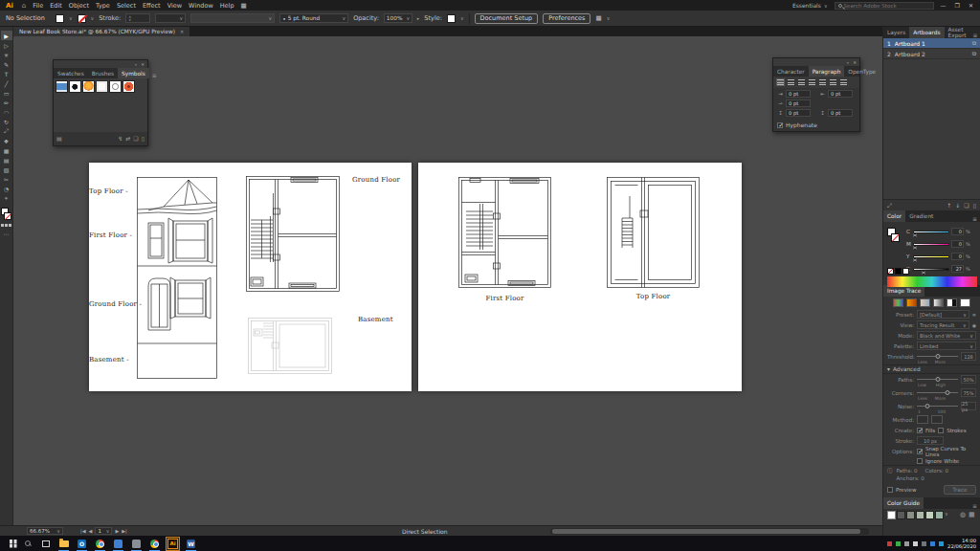 The height and width of the screenshot is (551, 980). I want to click on search-input, so click(887, 6).